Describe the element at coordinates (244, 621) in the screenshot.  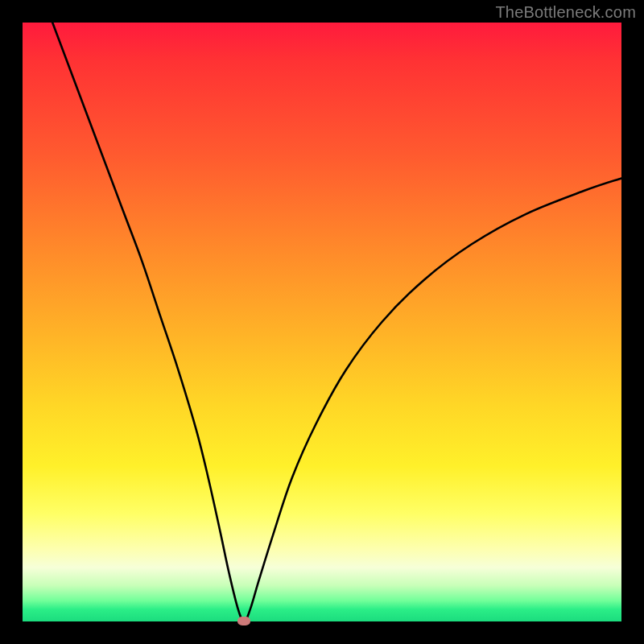
I see `minimum-marker` at that location.